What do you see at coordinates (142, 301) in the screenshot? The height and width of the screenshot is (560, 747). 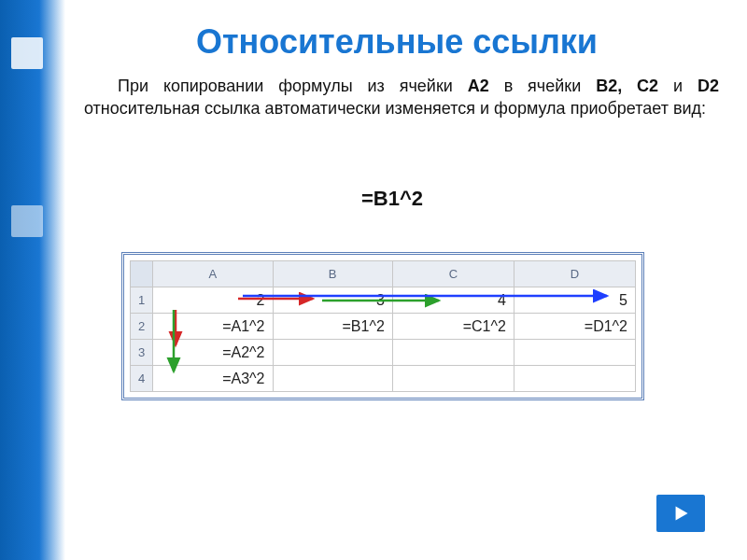 I see `row-header: 1` at bounding box center [142, 301].